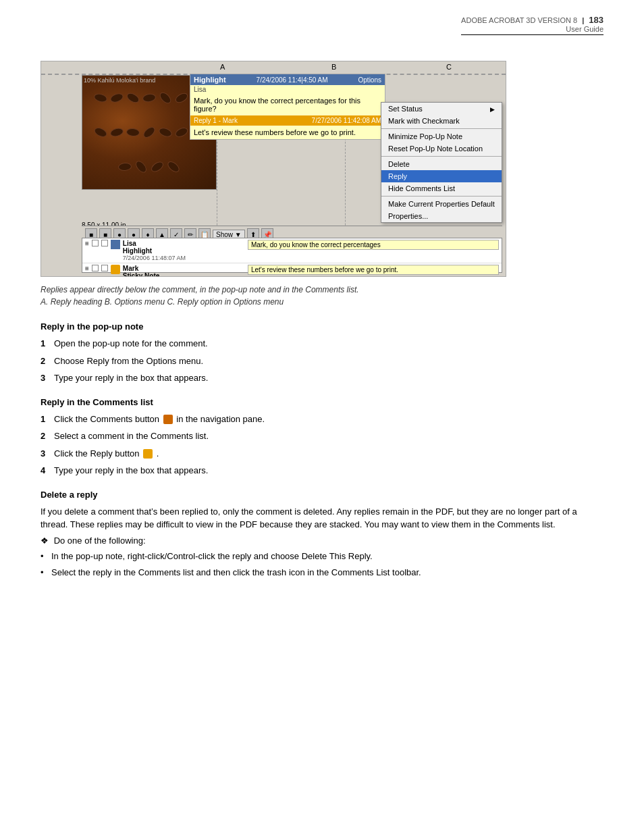 Image resolution: width=644 pixels, height=834 pixels. What do you see at coordinates (373, 244) in the screenshot?
I see `comment-1-body: Mark, do you know the correct percentage…` at bounding box center [373, 244].